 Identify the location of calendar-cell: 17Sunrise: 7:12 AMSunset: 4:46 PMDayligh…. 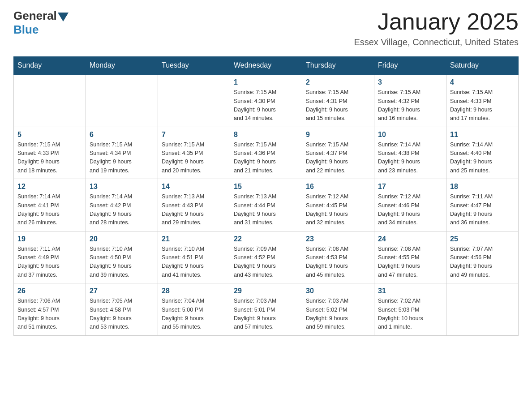
(410, 205).